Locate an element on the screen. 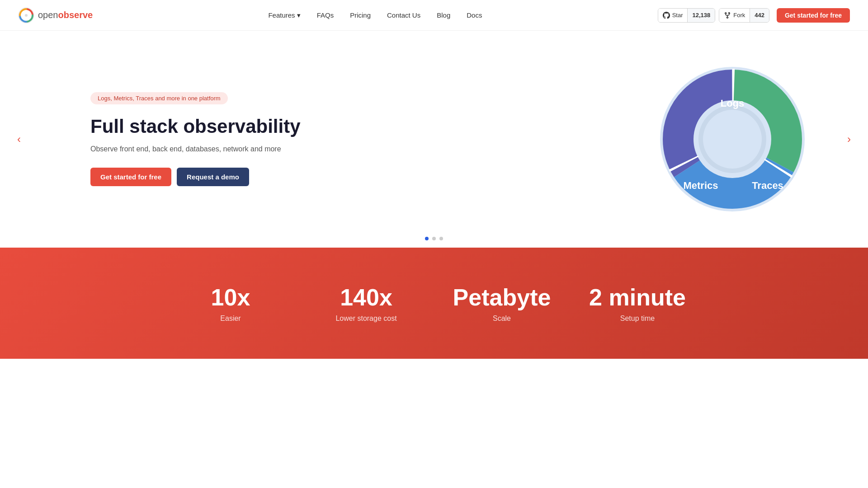 This screenshot has width=868, height=488. stat-item-3: 2 minute Setup time is located at coordinates (637, 303).